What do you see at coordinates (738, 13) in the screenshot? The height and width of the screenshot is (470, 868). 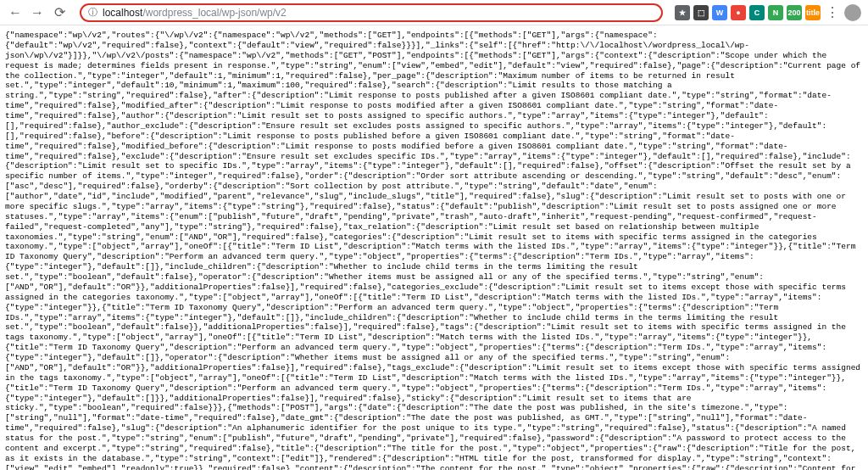 I see `extension-icon: ●` at bounding box center [738, 13].